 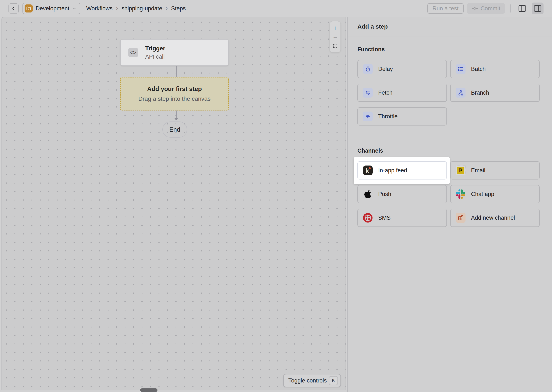 What do you see at coordinates (29, 8) in the screenshot?
I see `environment-folder-icon` at bounding box center [29, 8].